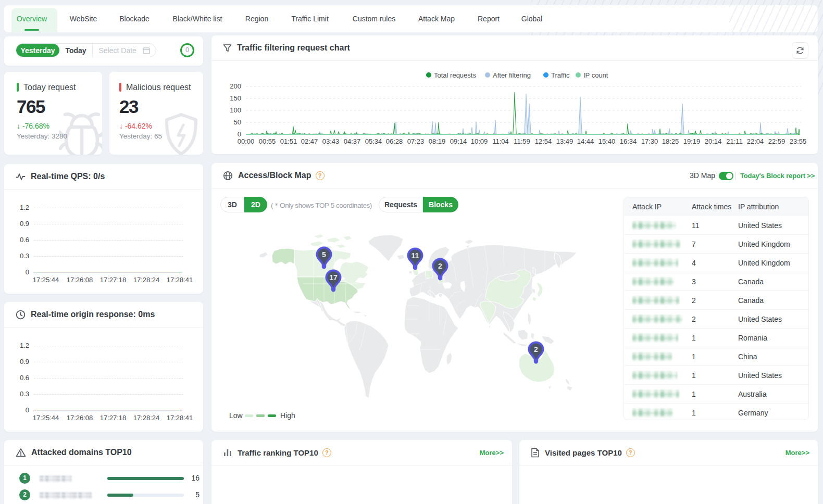  I want to click on svg-text: 10:09, so click(479, 142).